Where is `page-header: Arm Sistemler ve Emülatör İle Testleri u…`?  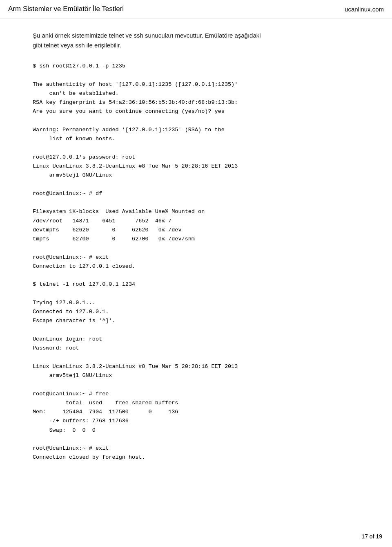
page-header: Arm Sistemler ve Emülatör İle Testleri u… is located at coordinates (196, 9).